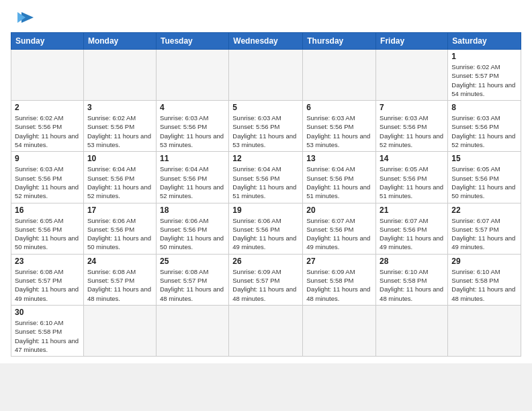 The height and width of the screenshot is (411, 532). What do you see at coordinates (485, 279) in the screenshot?
I see `calendar-day: 29Sunrise: 6:10 AMSunset: 5:58 PMDayligh…` at bounding box center [485, 279].